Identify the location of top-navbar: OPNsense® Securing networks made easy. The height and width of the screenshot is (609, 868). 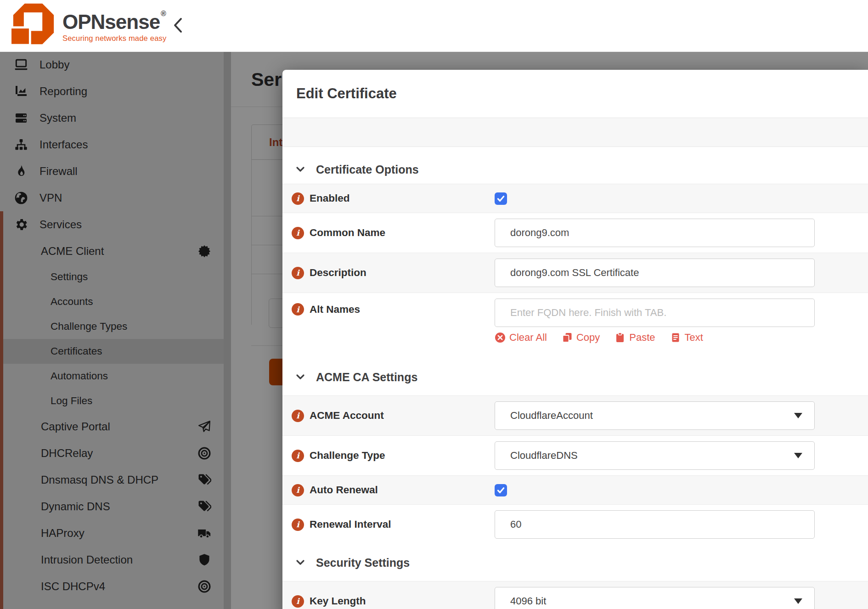
(434, 26).